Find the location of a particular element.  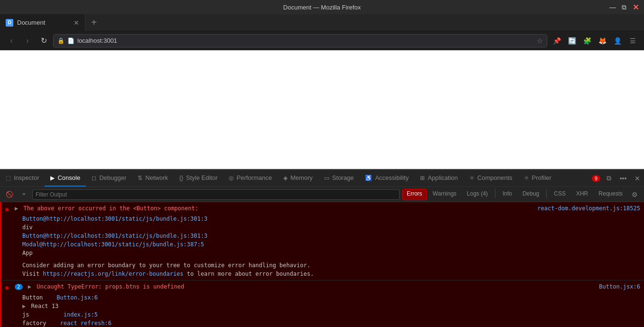

tab-title: Document is located at coordinates (44, 23).